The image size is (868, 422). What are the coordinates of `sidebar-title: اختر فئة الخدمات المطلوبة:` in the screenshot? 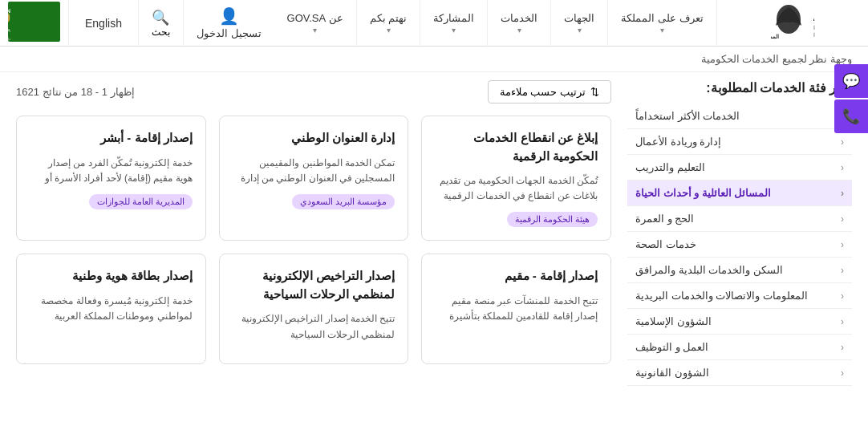 It's located at (740, 88).